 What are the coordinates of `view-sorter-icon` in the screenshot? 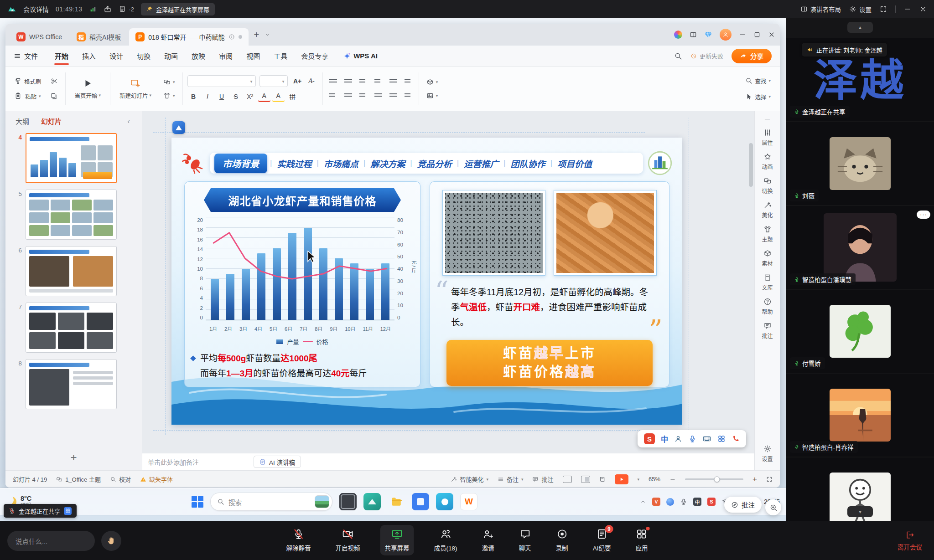 It's located at (586, 479).